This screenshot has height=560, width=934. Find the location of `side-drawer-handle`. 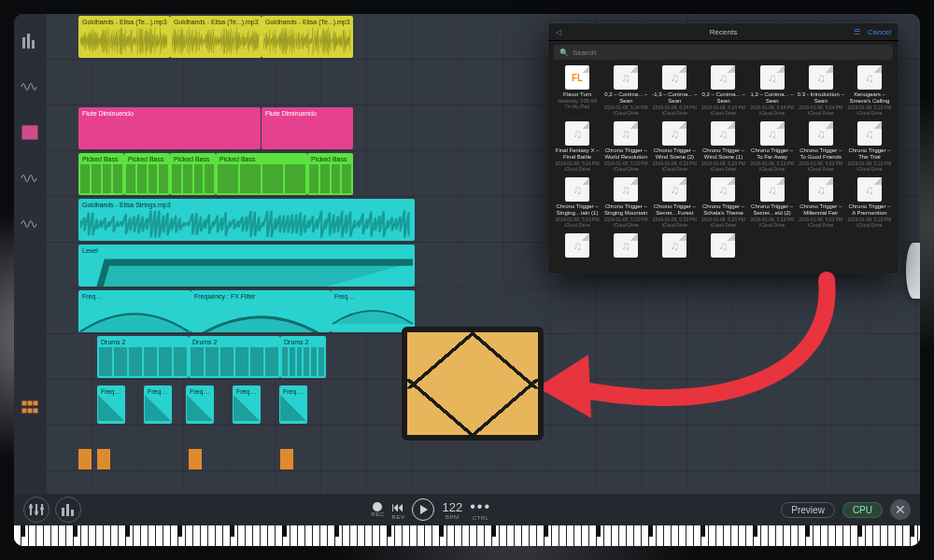

side-drawer-handle is located at coordinates (913, 271).